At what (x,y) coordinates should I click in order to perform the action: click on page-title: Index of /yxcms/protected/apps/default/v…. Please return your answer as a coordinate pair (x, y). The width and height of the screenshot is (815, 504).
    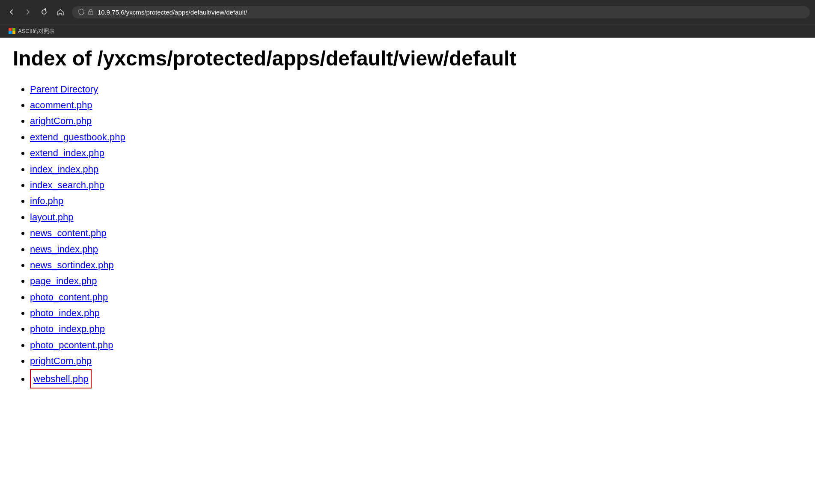
    Looking at the image, I should click on (408, 59).